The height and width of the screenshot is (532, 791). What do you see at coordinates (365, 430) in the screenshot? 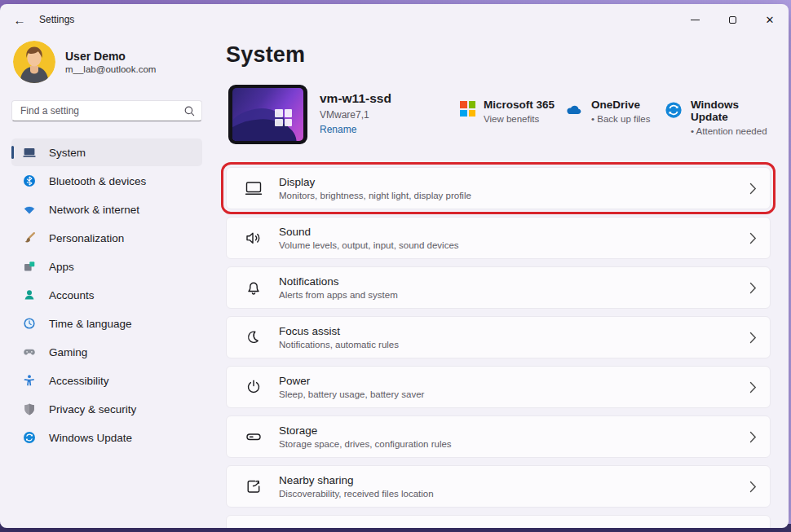
I see `row-title: Storage` at bounding box center [365, 430].